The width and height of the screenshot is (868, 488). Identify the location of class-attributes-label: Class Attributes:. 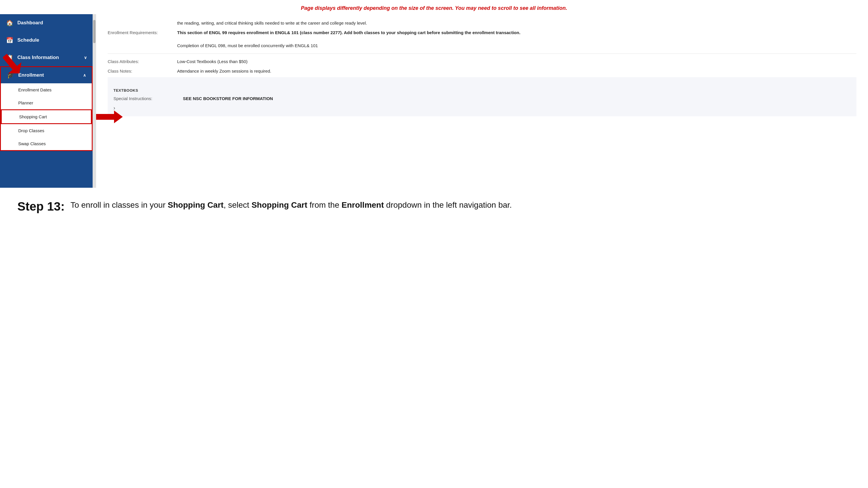
(143, 62).